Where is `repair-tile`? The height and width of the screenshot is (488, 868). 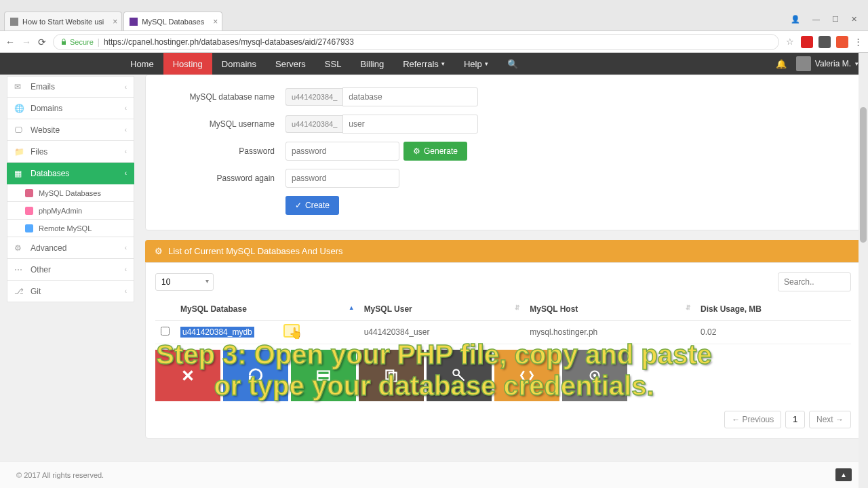 repair-tile is located at coordinates (256, 375).